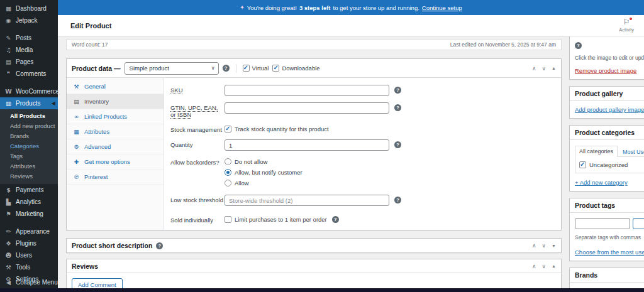 This screenshot has height=292, width=644. What do you see at coordinates (23, 268) in the screenshot?
I see `sidebar-item-label: Tools` at bounding box center [23, 268].